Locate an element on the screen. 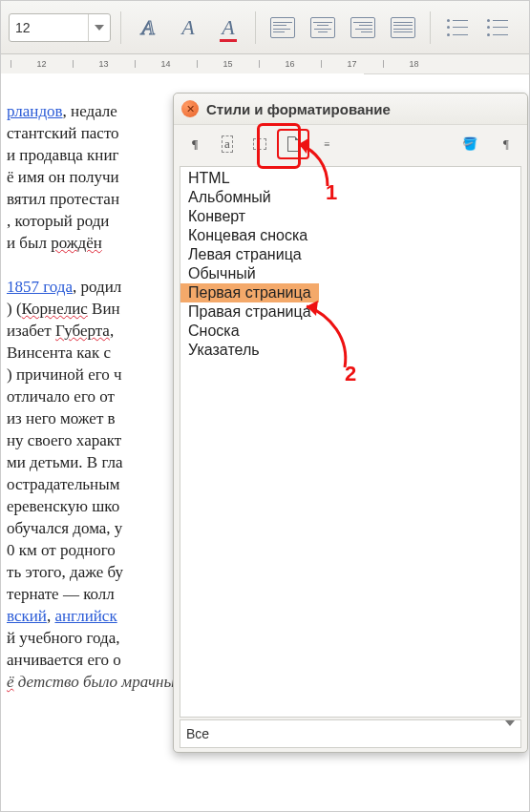  dialog-titlebar: ✕ Стили и форматирование is located at coordinates (350, 109).